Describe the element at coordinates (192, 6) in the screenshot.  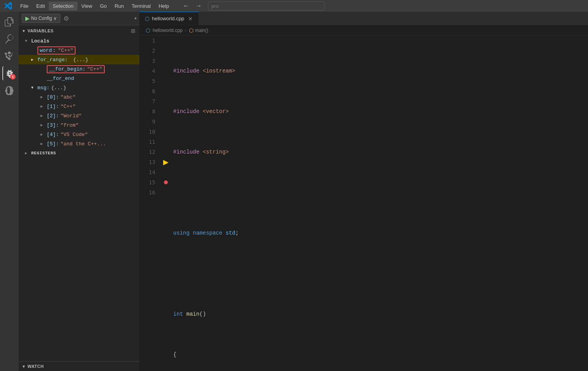
I see `navigation-buttons: ← →` at that location.